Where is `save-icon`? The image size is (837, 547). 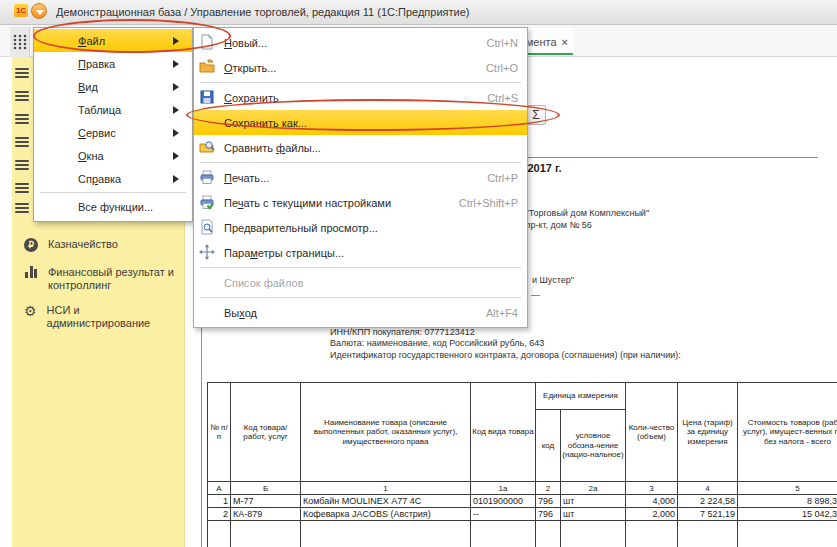
save-icon is located at coordinates (207, 97).